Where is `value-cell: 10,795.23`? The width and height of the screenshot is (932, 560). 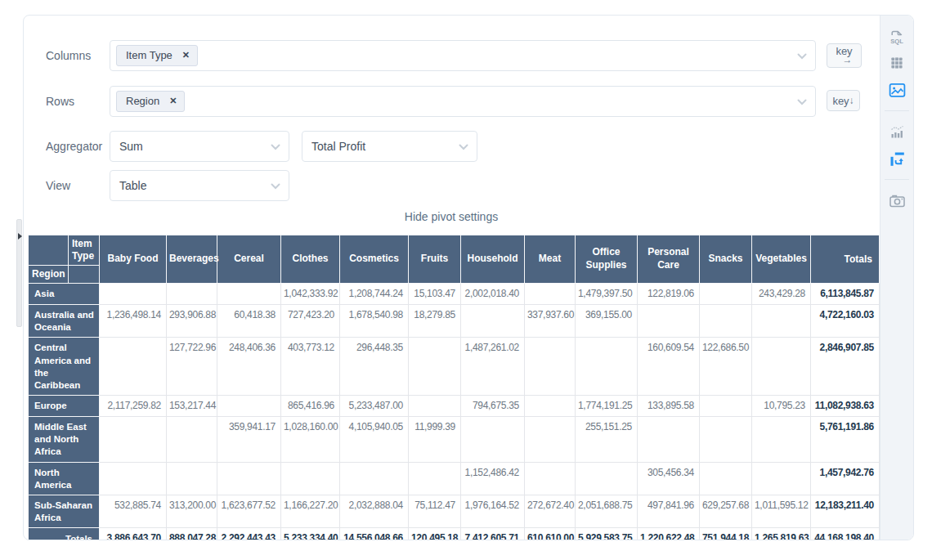
value-cell: 10,795.23 is located at coordinates (782, 406).